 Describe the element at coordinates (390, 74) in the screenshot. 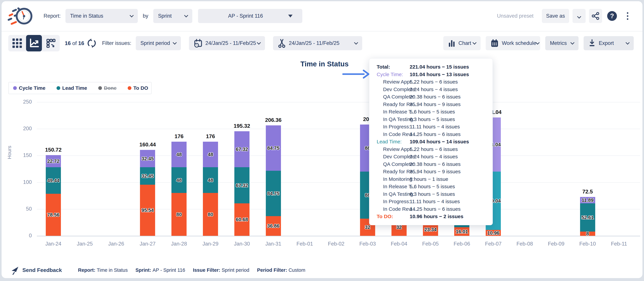

I see `tooltip-row-label: Cycle Time:` at that location.